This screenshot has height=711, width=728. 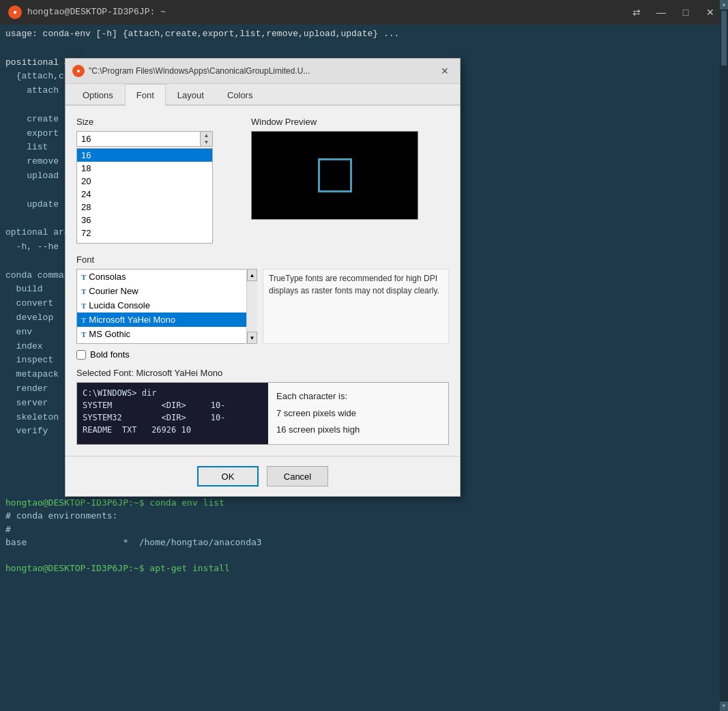 What do you see at coordinates (356, 306) in the screenshot?
I see `font-note: TrueType fonts are recommended for high …` at bounding box center [356, 306].